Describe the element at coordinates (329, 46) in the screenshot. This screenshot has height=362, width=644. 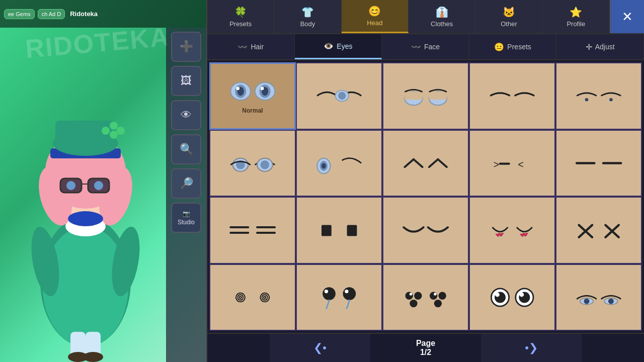
I see `eyes-icon: 👁️` at that location.